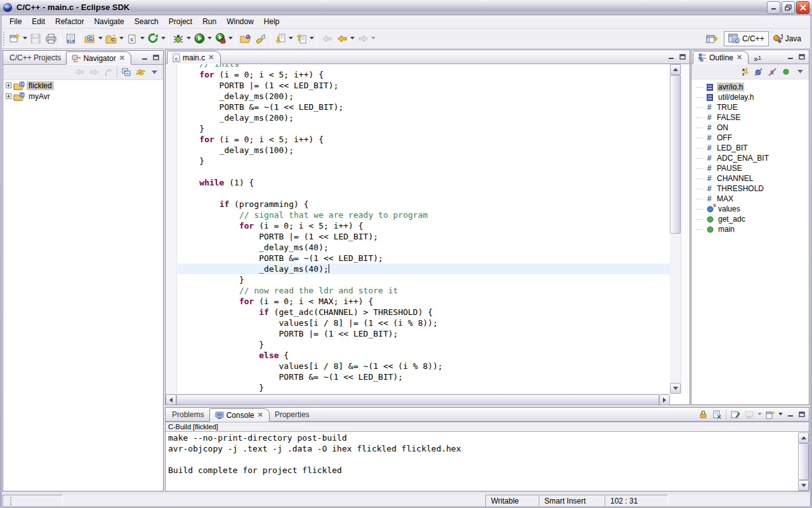 The height and width of the screenshot is (508, 812). I want to click on code-line: else {, so click(424, 356).